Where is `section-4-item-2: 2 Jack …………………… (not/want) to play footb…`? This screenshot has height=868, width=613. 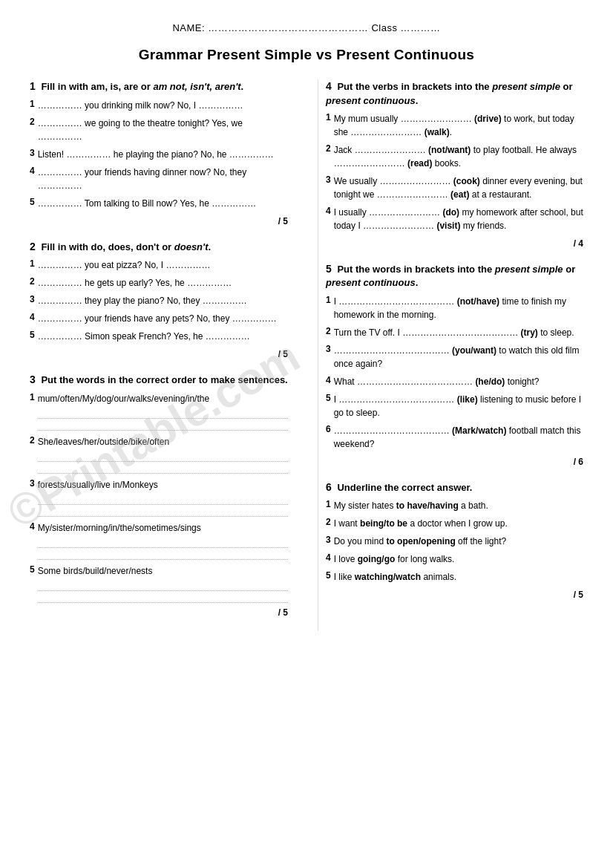
section-4-item-2: 2 Jack …………………… (not/want) to play footb… is located at coordinates (454, 158).